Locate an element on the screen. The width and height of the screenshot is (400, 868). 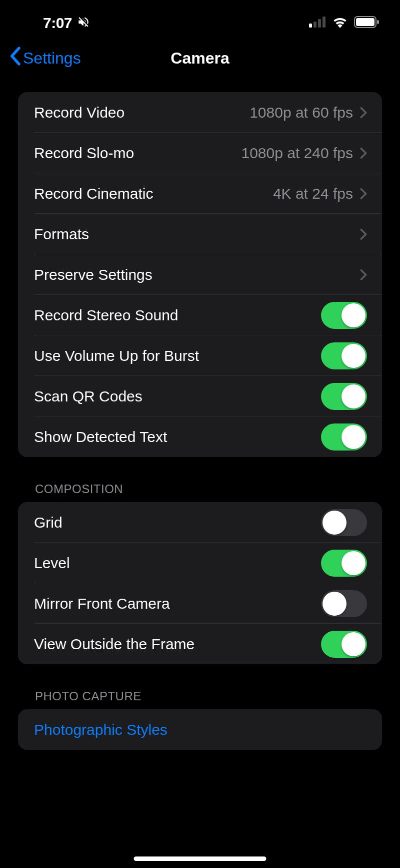
row-record-cinematic: Record Cinematic 4K at 24 fps is located at coordinates (200, 193).